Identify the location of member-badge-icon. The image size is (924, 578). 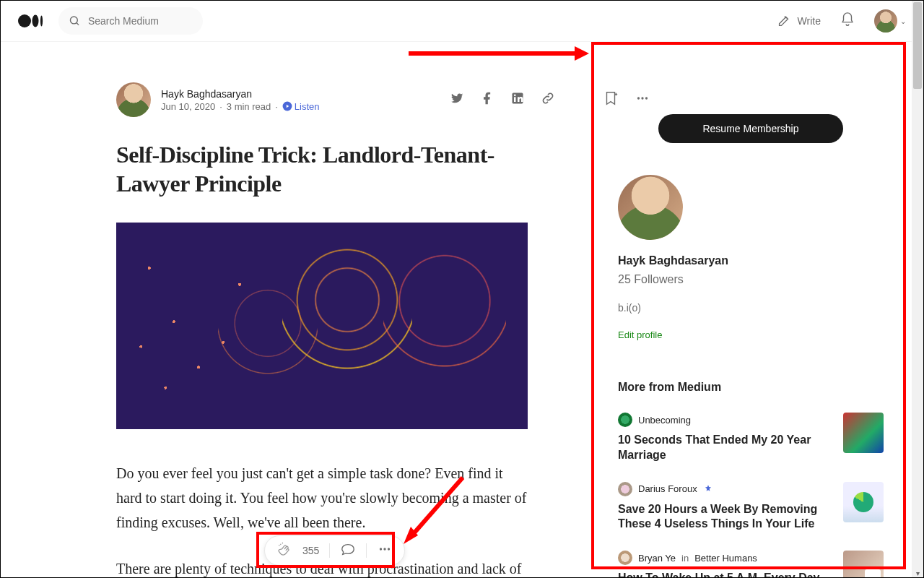
(708, 489).